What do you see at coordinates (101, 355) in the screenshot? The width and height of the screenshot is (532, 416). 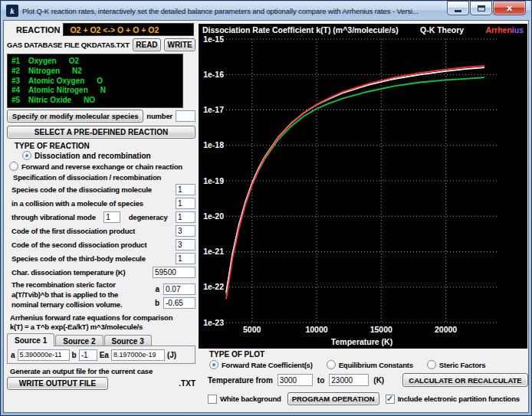 I see `arrhenius-coefficients-panel: a b Ea (J)` at bounding box center [101, 355].